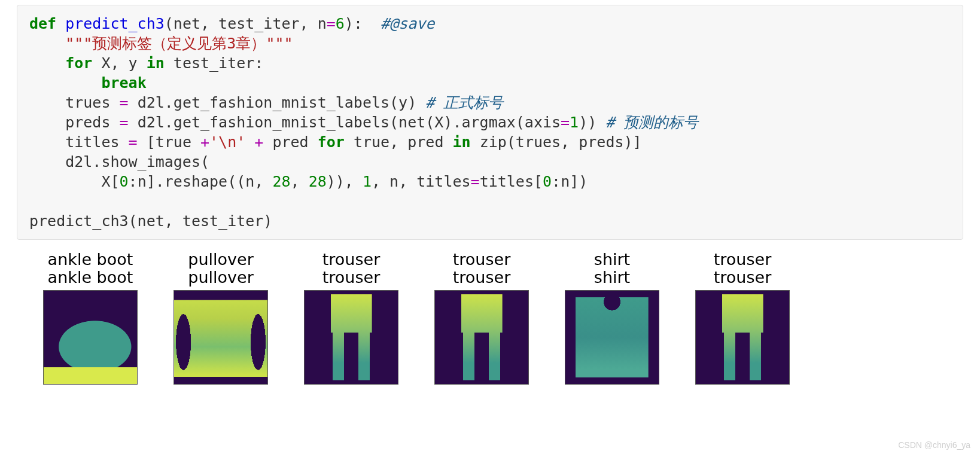  I want to click on caption-5: trouser trouser, so click(743, 269).